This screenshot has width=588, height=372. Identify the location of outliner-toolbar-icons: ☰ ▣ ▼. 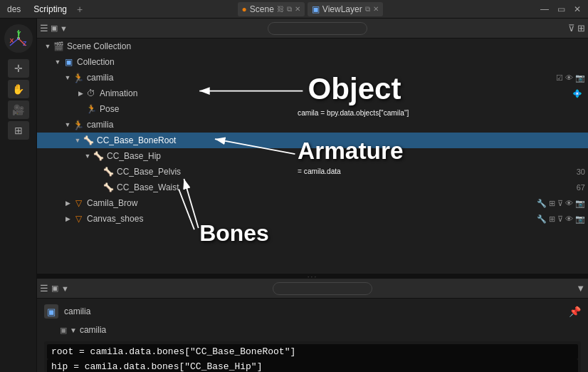
(54, 29).